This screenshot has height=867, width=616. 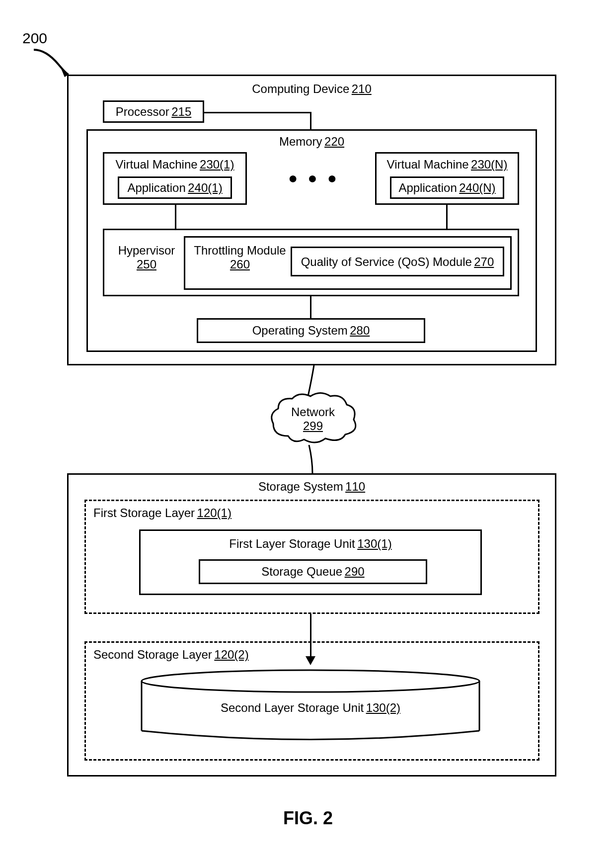 I want to click on connector-hypervisor-os, so click(x=311, y=307).